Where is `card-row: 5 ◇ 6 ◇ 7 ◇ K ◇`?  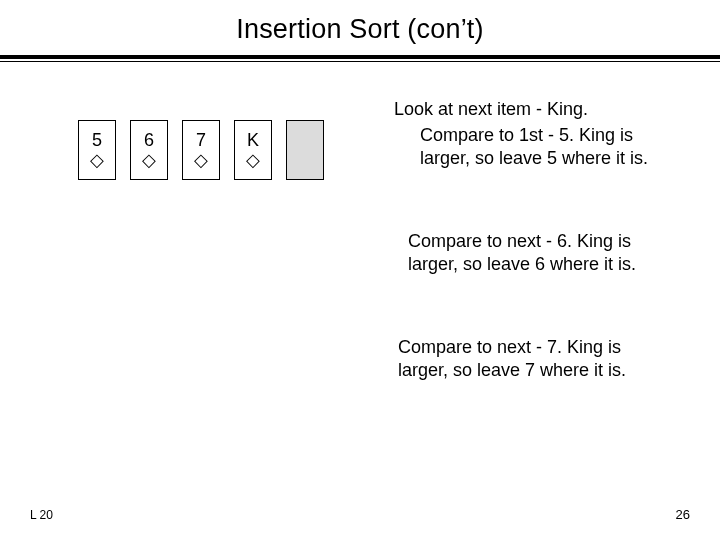
card-row: 5 ◇ 6 ◇ 7 ◇ K ◇ is located at coordinates (201, 150).